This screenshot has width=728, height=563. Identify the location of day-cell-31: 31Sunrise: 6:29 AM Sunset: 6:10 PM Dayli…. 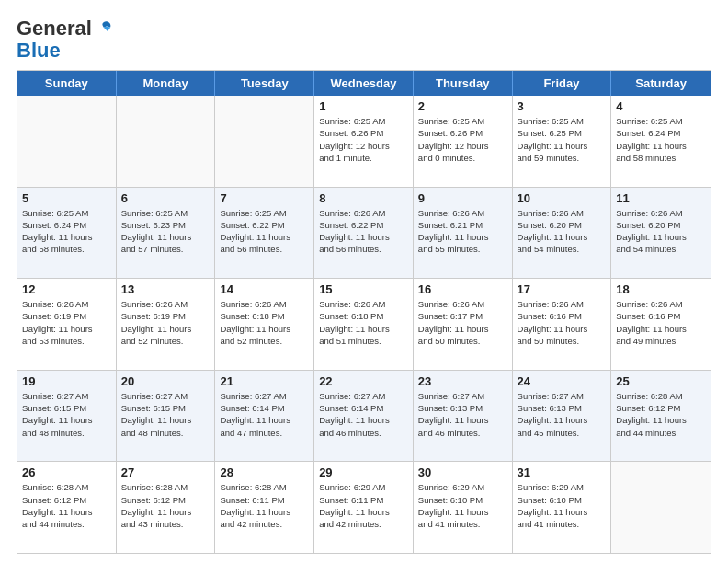
(563, 508).